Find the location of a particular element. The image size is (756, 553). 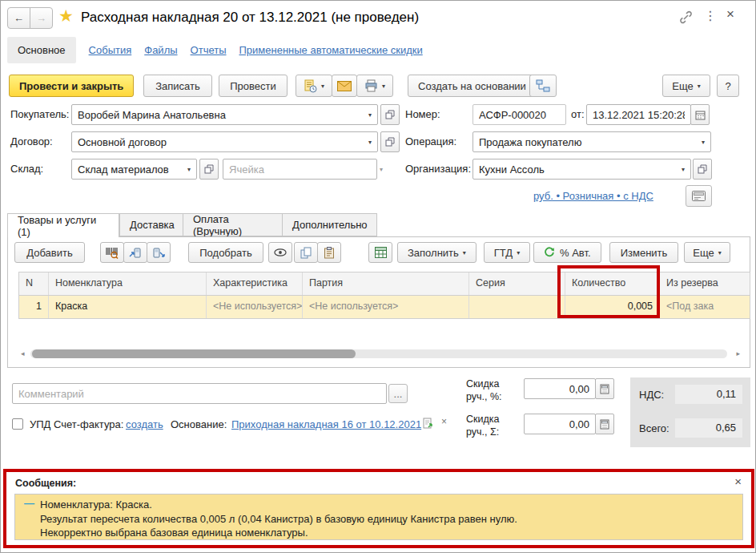

col-header-from-reserve: Из резерва is located at coordinates (705, 284).